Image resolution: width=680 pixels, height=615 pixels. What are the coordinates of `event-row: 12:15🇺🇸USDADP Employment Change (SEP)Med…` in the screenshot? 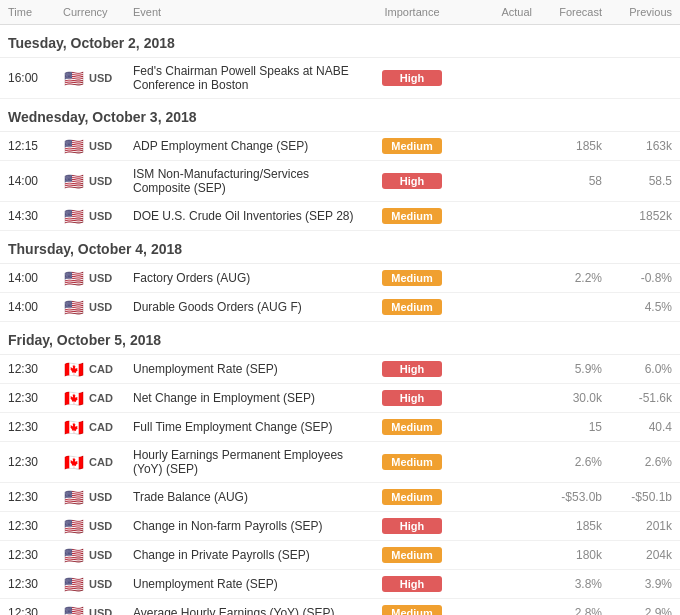 It's located at (340, 146).